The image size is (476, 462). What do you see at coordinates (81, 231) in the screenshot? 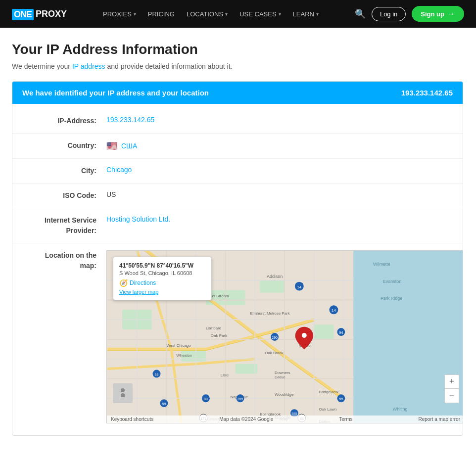
I see `isp-label-line2: Provider:` at bounding box center [81, 231].